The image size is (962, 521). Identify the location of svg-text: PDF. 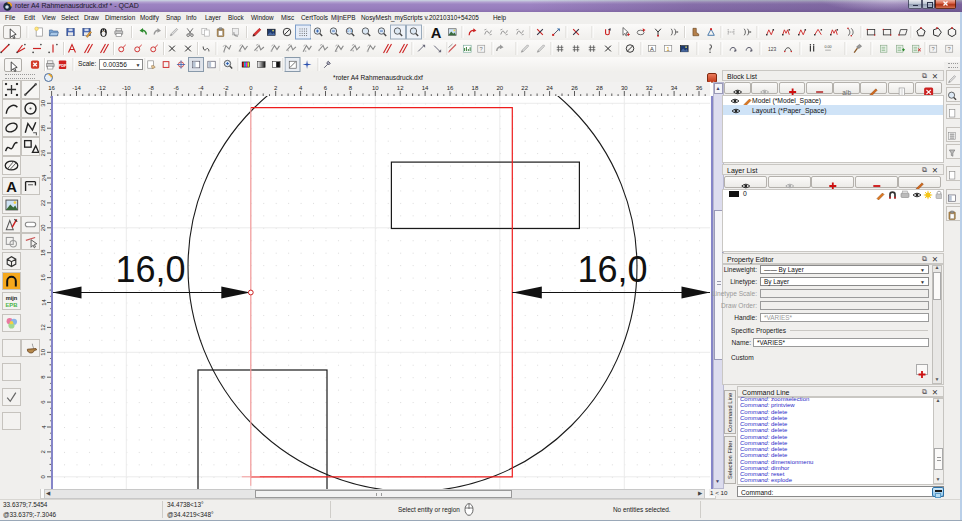
(62, 66).